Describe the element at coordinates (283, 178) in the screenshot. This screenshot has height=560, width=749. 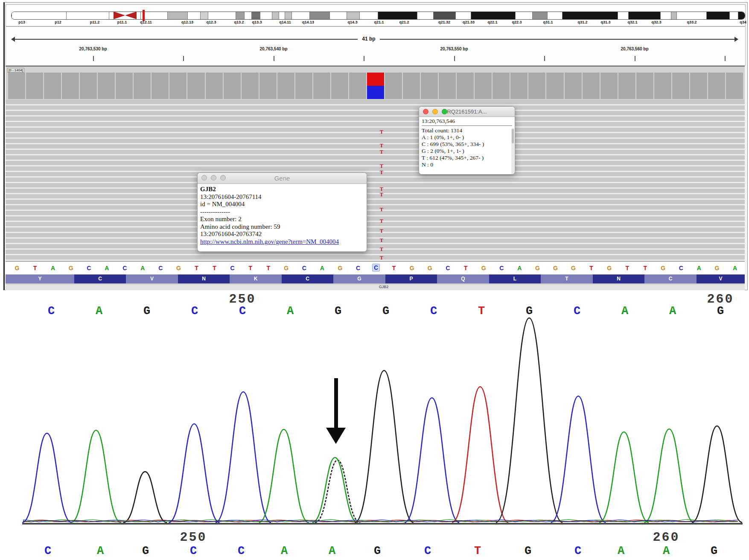
I see `popup-title: Gene` at that location.